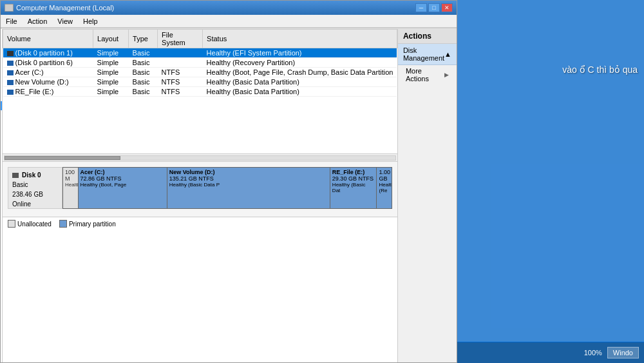 Image resolution: width=644 pixels, height=363 pixels. Describe the element at coordinates (48, 39) in the screenshot. I see `col-volume: Volume` at that location.